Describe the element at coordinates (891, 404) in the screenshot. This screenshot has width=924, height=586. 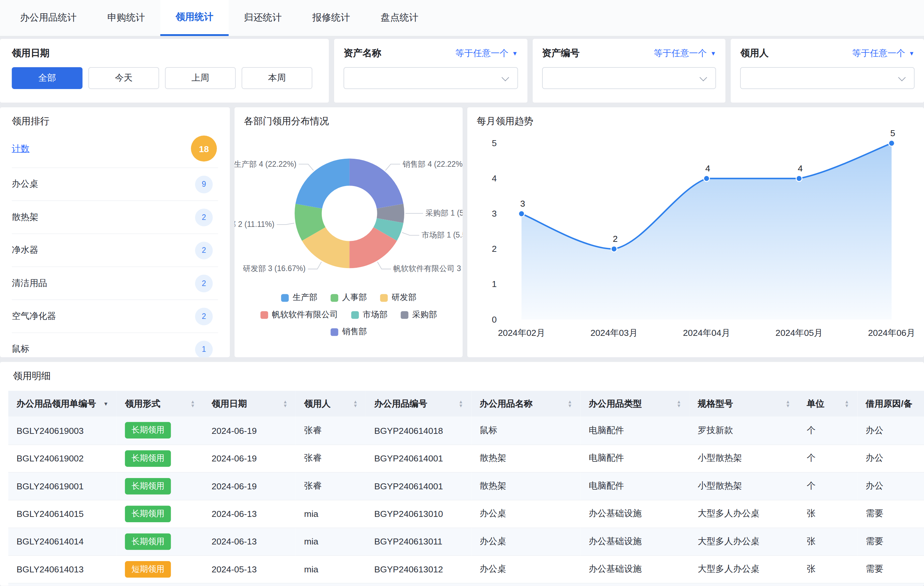
I see `column-header: 借用原因/备▲▼` at that location.